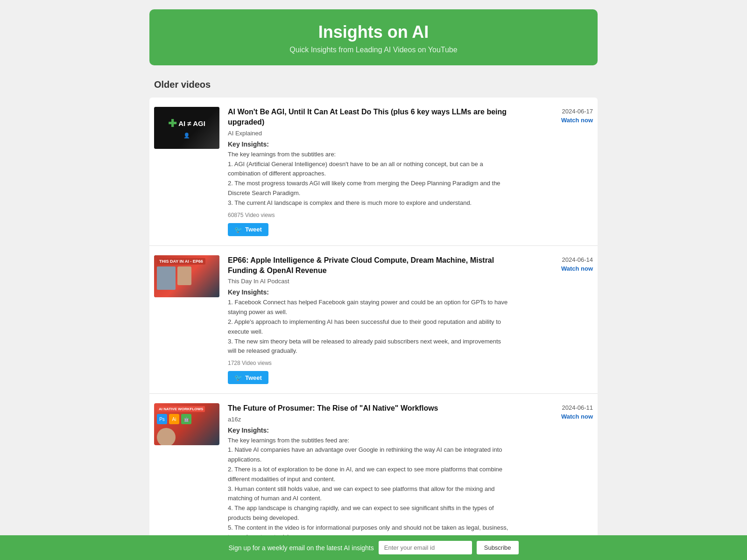 The height and width of the screenshot is (560, 747). What do you see at coordinates (301, 548) in the screenshot?
I see `footer-signup-text: Sign up for a weekly email on the latest…` at bounding box center [301, 548].